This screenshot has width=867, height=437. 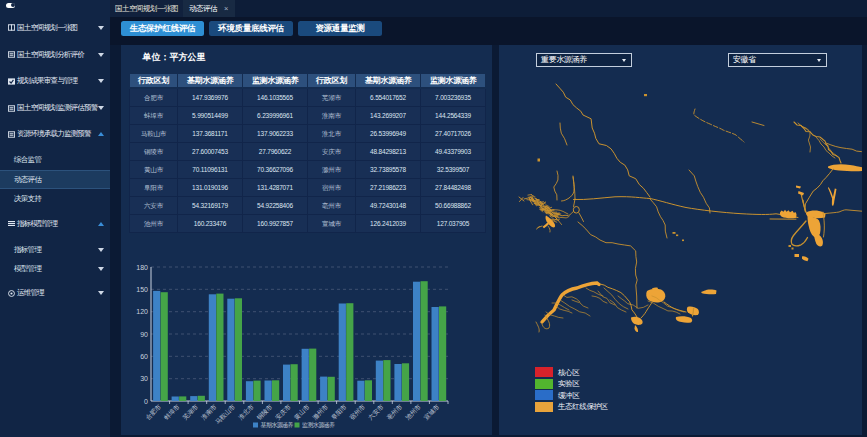 What do you see at coordinates (171, 412) in the screenshot?
I see `svg-text: 蚌埠市` at bounding box center [171, 412].